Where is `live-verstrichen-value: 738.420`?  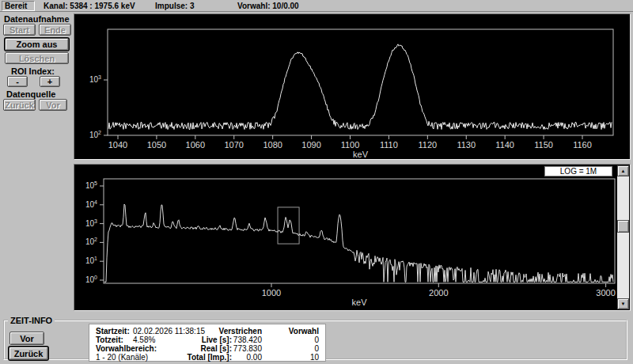 live-verstrichen-value: 738.420 is located at coordinates (232, 340).